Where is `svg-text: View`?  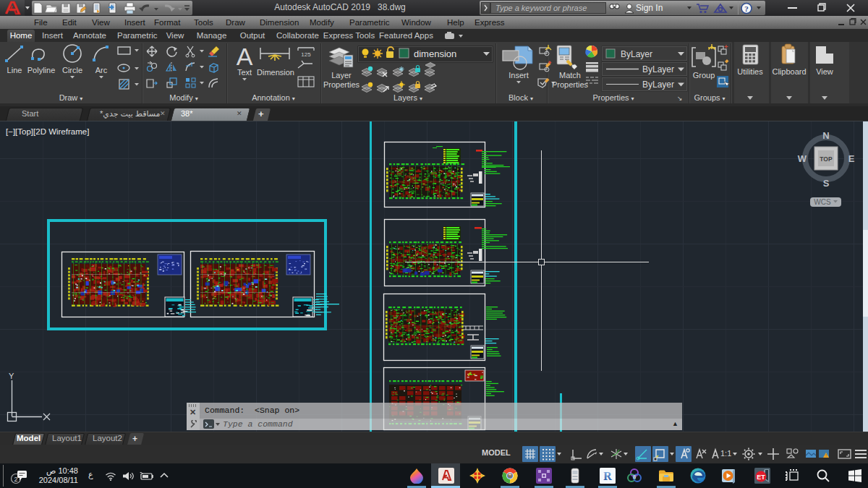 svg-text: View is located at coordinates (825, 72).